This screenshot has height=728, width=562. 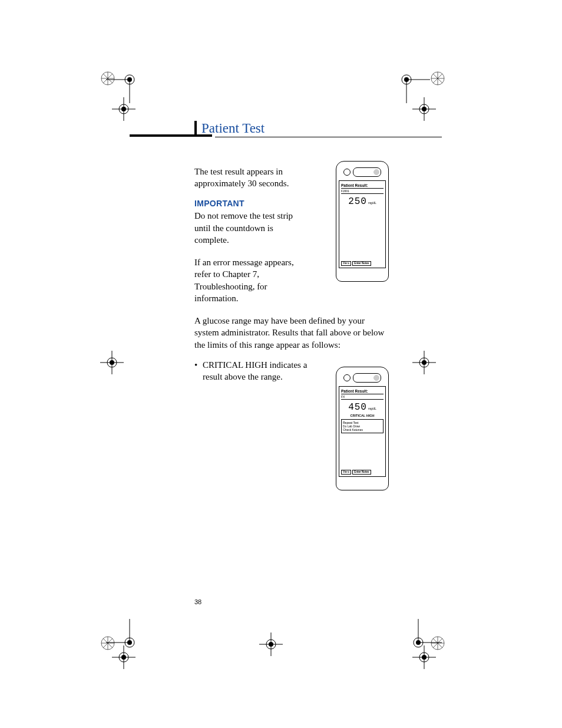 What do you see at coordinates (252, 281) in the screenshot?
I see `paragraph: If an error message appears, refer to Ch…` at bounding box center [252, 281].